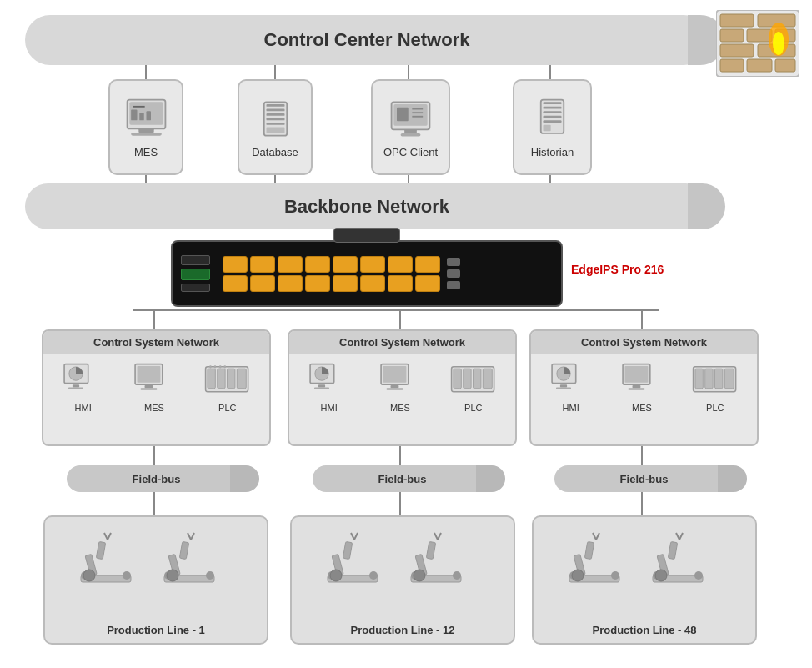  Describe the element at coordinates (644, 479) in the screenshot. I see `fieldbus-right: Field-bus` at that location.